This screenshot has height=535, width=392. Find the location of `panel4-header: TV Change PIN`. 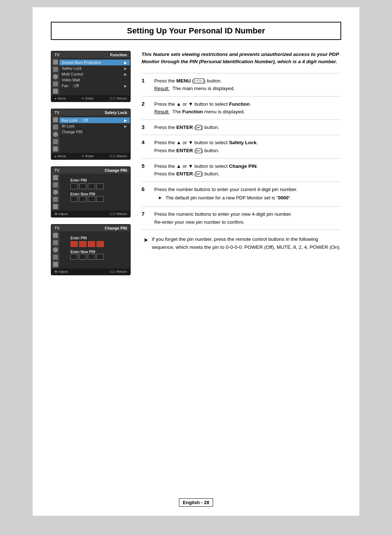

panel4-header: TV Change PIN is located at coordinates (91, 228).